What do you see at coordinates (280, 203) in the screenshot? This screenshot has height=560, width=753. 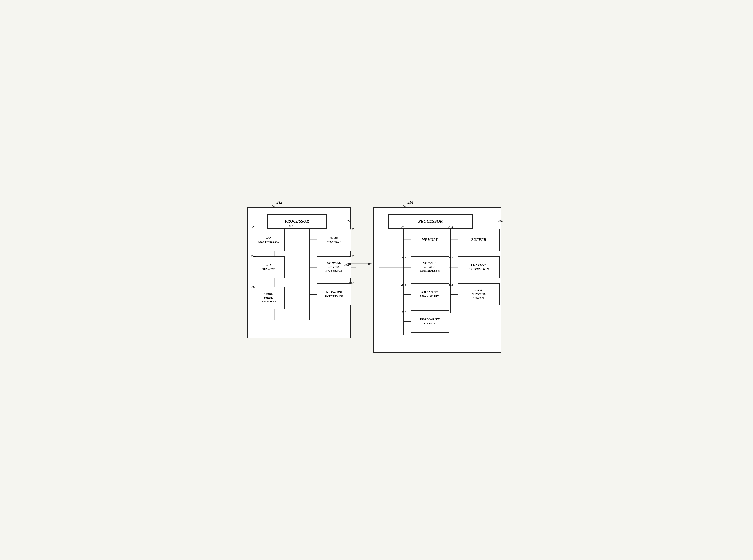 I see `left-system-ref: 212` at bounding box center [280, 203].